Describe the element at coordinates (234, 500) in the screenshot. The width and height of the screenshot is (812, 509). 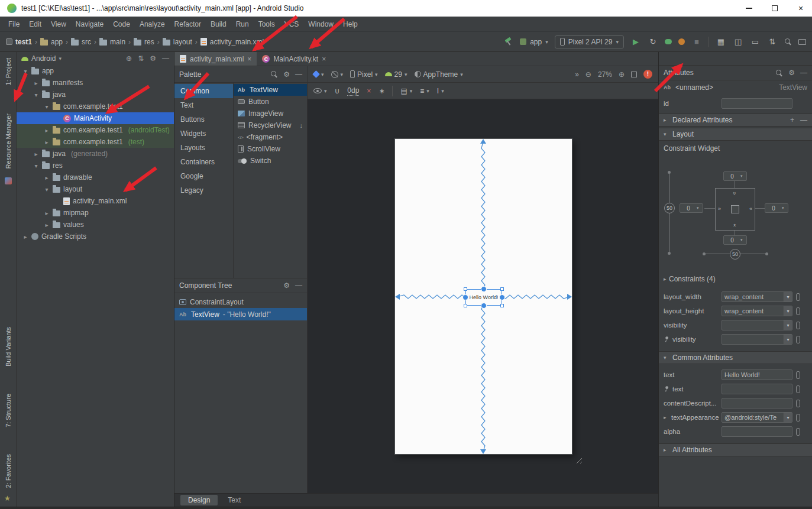
I see `tab-text: Text` at that location.